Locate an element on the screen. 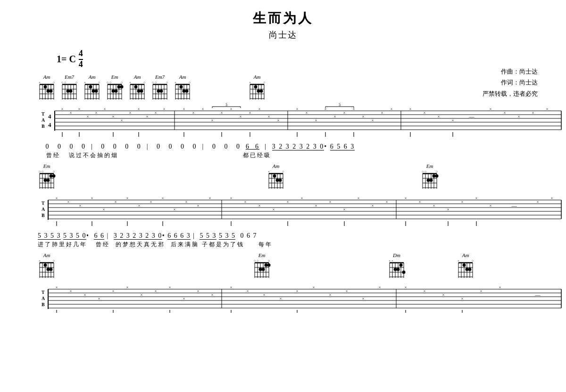 This screenshot has height=392, width=566. tab-staff-3: T A B × × × × × × × is located at coordinates (288, 297).